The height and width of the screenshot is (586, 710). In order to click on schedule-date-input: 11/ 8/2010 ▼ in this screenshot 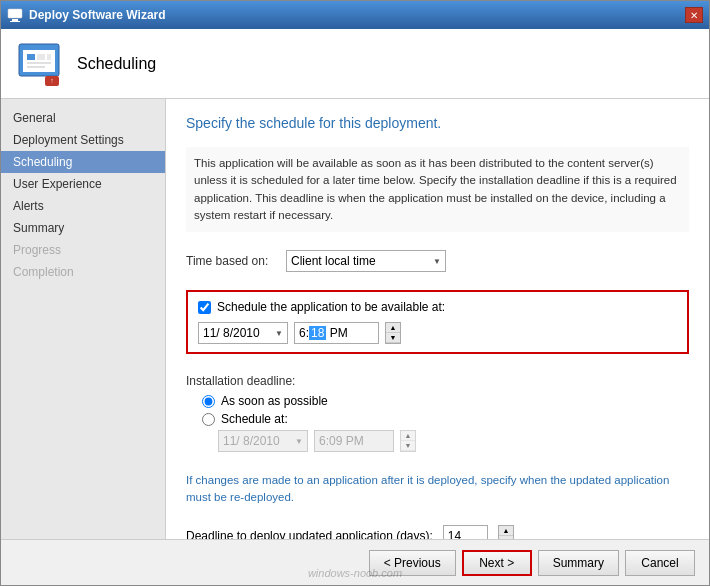, I will do `click(243, 333)`.